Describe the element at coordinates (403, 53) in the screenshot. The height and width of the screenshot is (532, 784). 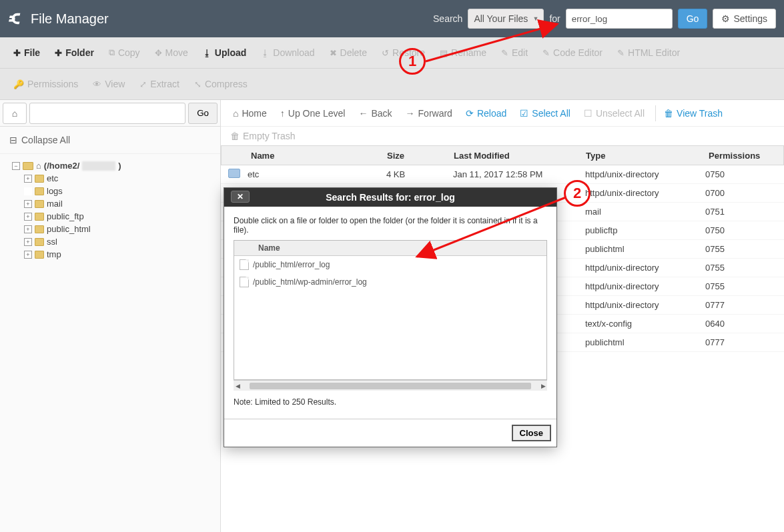
I see `restore-button: ↺Restore` at that location.